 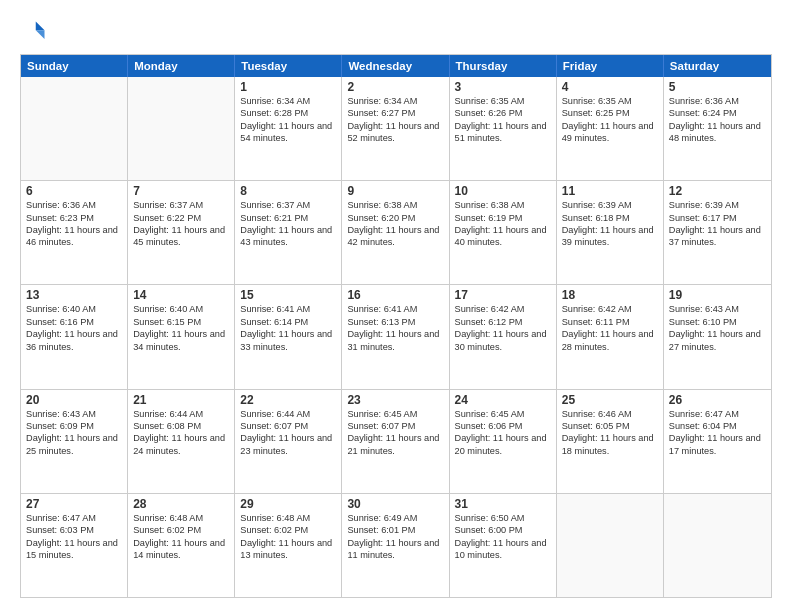 What do you see at coordinates (288, 504) in the screenshot?
I see `day-number: 29` at bounding box center [288, 504].